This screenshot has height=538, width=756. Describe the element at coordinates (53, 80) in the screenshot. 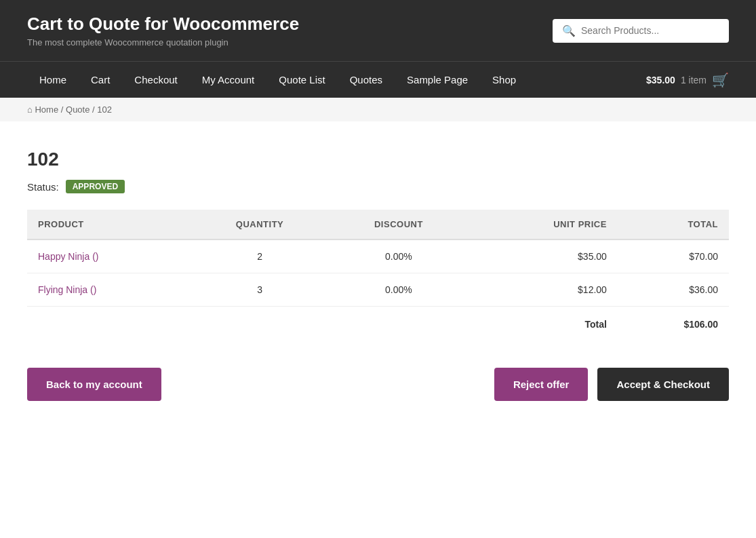

I see `nav-home: Home` at that location.